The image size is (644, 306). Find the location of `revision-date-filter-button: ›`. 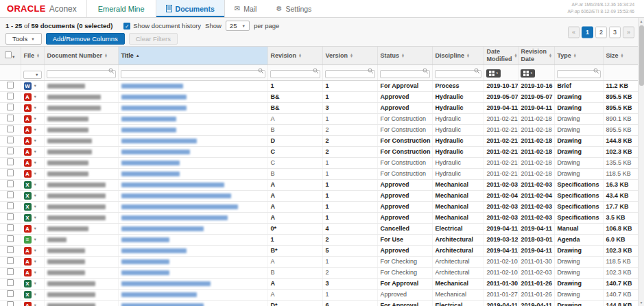

revision-date-filter-button: › is located at coordinates (528, 73).